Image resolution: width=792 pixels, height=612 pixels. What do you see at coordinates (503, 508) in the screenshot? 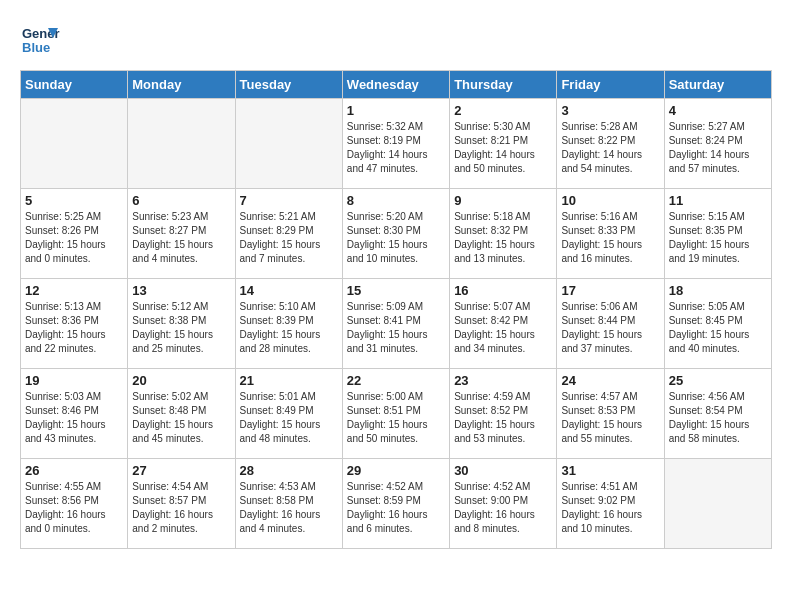
I see `cell-content: Sunrise: 4:52 AM Sunset: 9:00 PM Dayligh…` at bounding box center [503, 508].